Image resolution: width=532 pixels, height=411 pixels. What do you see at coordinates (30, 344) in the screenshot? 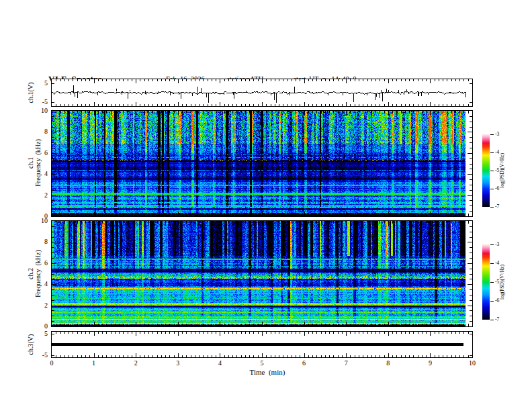
I see `ch3-waveform-ylabel: ch.3(V)` at bounding box center [30, 344].